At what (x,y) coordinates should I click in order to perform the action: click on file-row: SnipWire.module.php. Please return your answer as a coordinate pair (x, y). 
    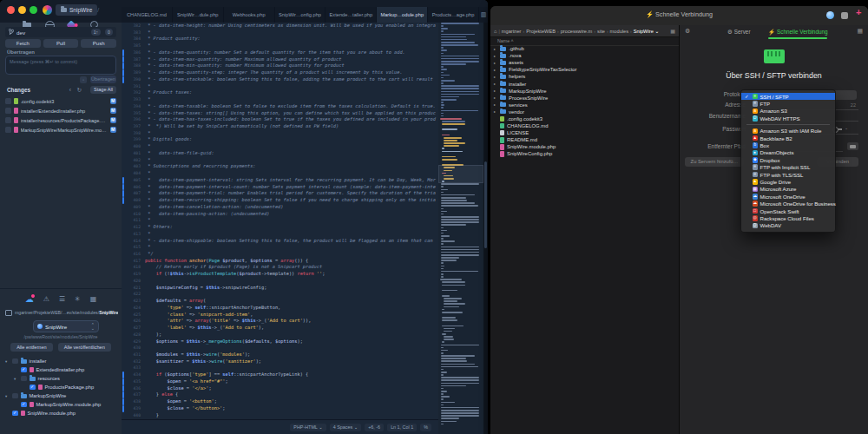
    Looking at the image, I should click on (585, 147).